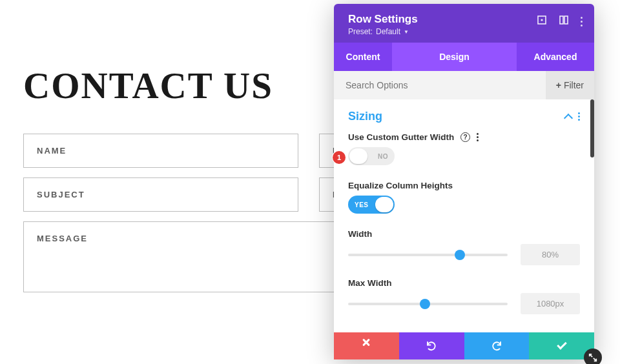 The height and width of the screenshot is (364, 620). What do you see at coordinates (161, 151) in the screenshot?
I see `name-field: NAME` at bounding box center [161, 151].